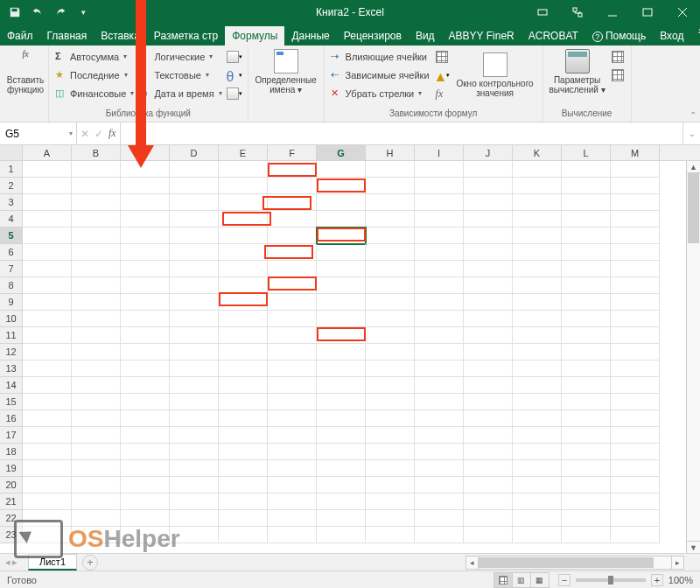  What do you see at coordinates (11, 452) in the screenshot?
I see `row-header: 18` at bounding box center [11, 452].